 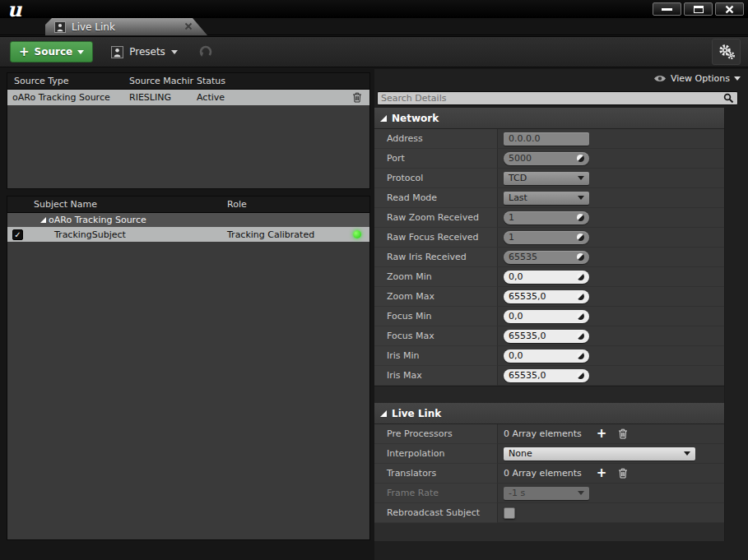 What do you see at coordinates (546, 159) in the screenshot?
I see `port-field: 5000` at bounding box center [546, 159].